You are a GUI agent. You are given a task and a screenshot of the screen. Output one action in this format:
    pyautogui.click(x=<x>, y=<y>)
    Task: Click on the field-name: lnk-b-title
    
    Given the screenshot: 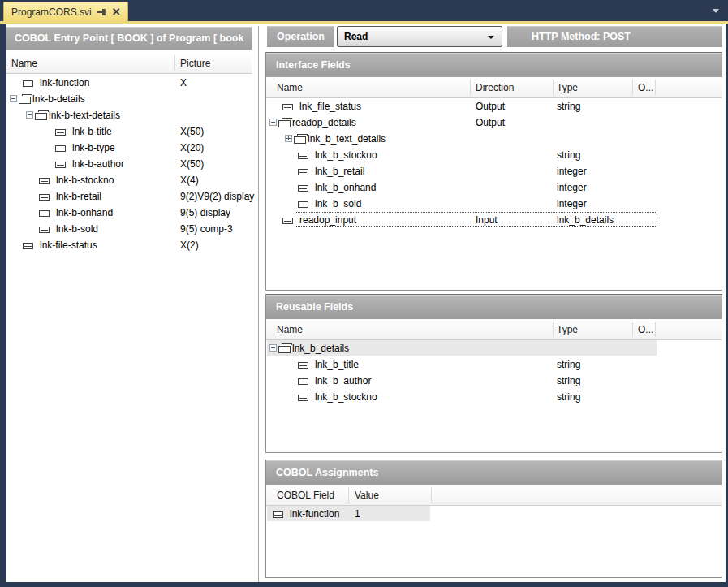 What is the action you would take?
    pyautogui.click(x=93, y=132)
    